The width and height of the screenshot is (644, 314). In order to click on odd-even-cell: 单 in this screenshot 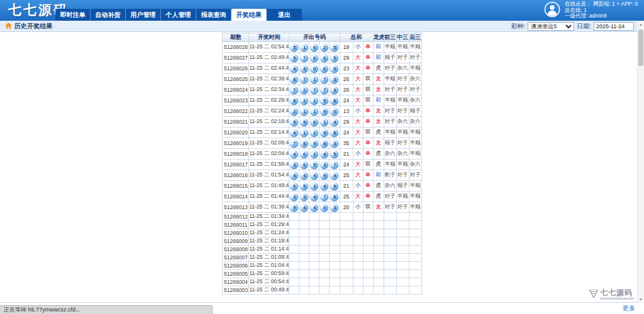, I will do `click(368, 143)`.